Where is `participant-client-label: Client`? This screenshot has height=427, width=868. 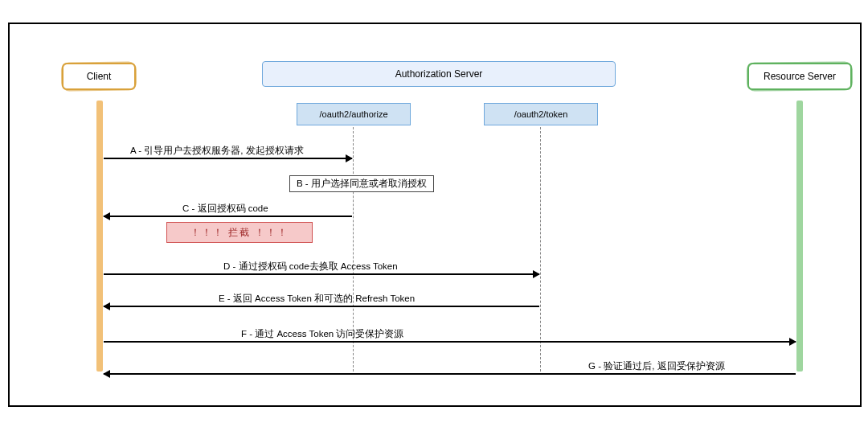
participant-client-label: Client is located at coordinates (100, 76).